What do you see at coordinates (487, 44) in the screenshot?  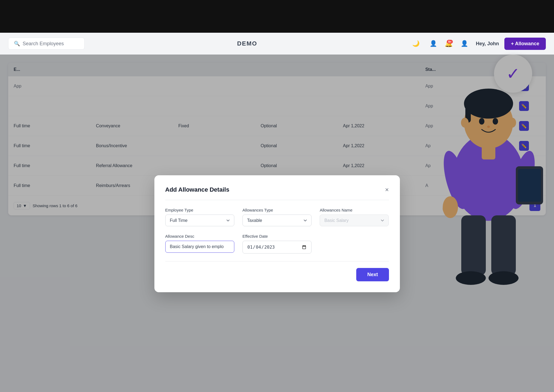 I see `greeting-text: Hey, John` at bounding box center [487, 44].